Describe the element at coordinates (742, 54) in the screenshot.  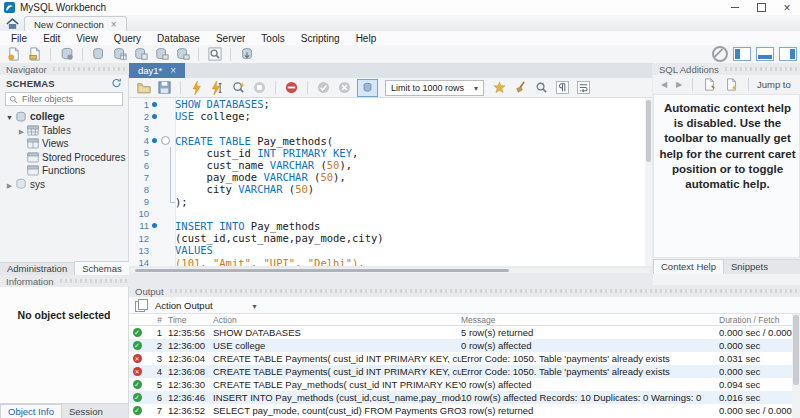
I see `toggle-sidebar-button` at that location.